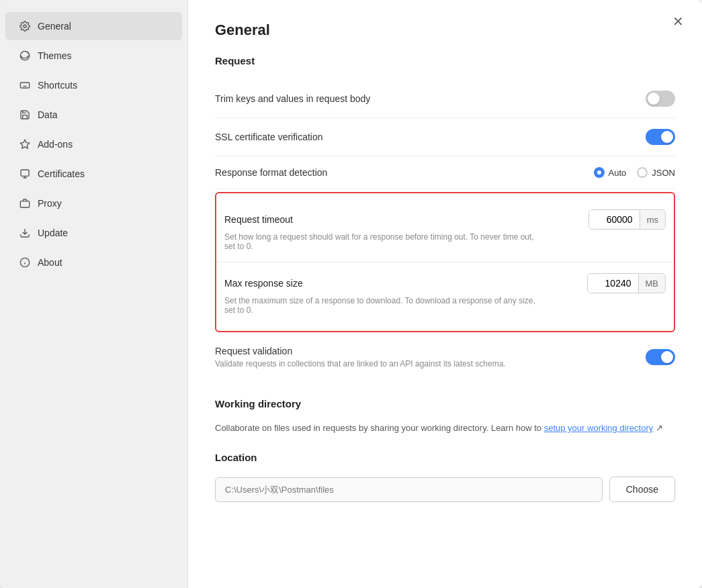 This screenshot has width=702, height=588. Describe the element at coordinates (599, 173) in the screenshot. I see `radio-auto-circle` at that location.